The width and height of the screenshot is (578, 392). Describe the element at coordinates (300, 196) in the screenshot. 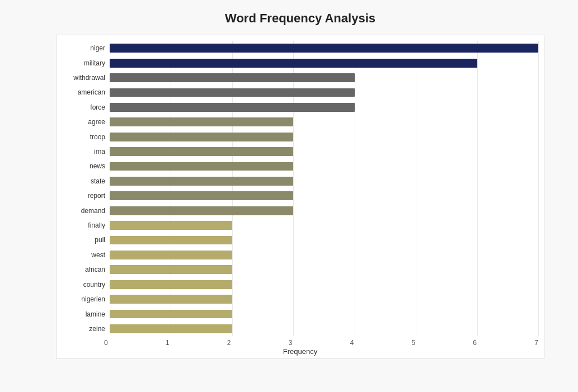

I see `bar-row: report` at that location.